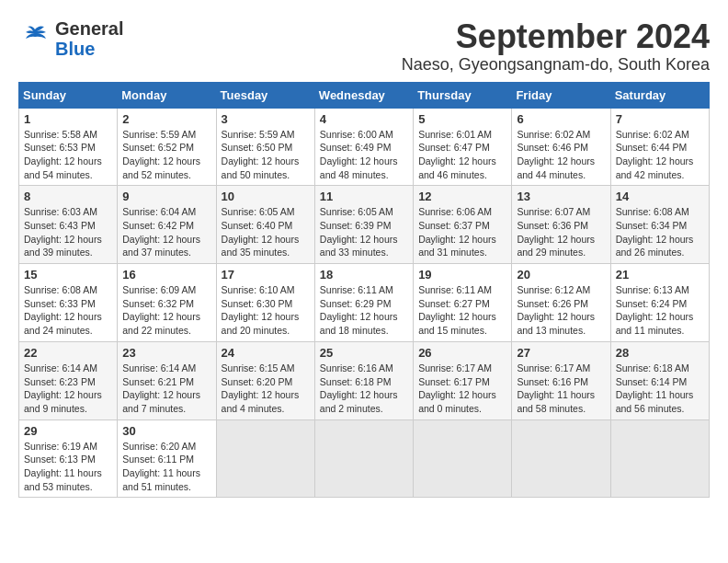  Describe the element at coordinates (561, 304) in the screenshot. I see `table-row: 20Sunrise: 6:12 AMSunset: 6:26 PMDayligh…` at that location.